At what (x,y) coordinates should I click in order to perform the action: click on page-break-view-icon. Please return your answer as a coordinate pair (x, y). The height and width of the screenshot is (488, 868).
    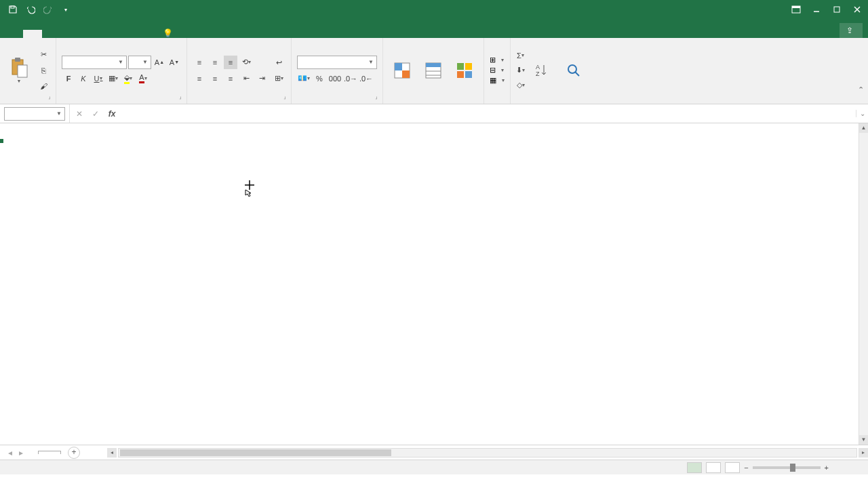
    Looking at the image, I should click on (732, 468).